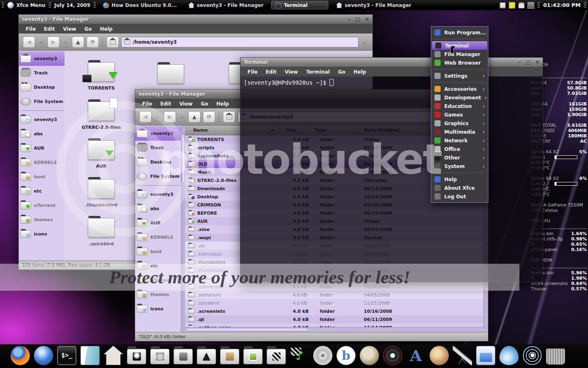 This screenshot has height=368, width=588. I want to click on horizontal-scrollbar, so click(336, 330).